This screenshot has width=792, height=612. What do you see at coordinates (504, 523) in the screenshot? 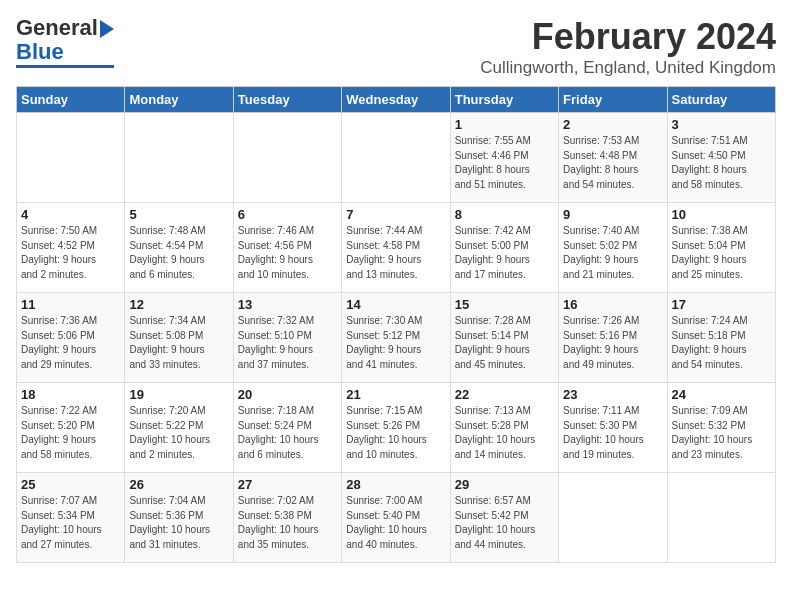
I see `day-info: Sunrise: 6:57 AM Sunset: 5:42 PM Dayligh…` at bounding box center [504, 523].